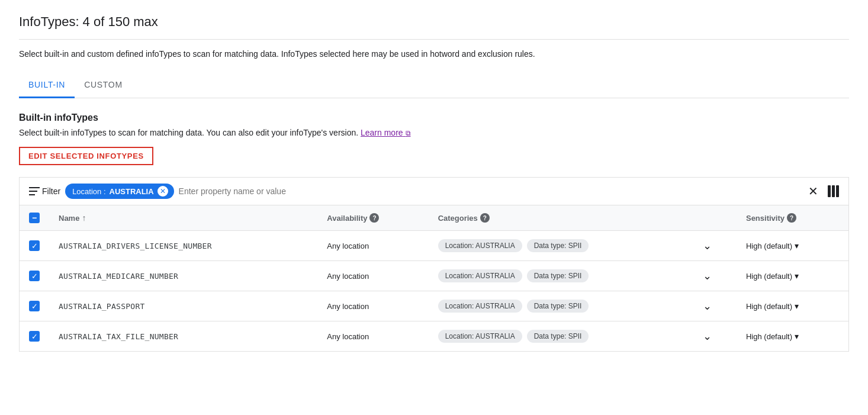 This screenshot has height=415, width=868. I want to click on row-2-expand: ⌄, so click(715, 307).